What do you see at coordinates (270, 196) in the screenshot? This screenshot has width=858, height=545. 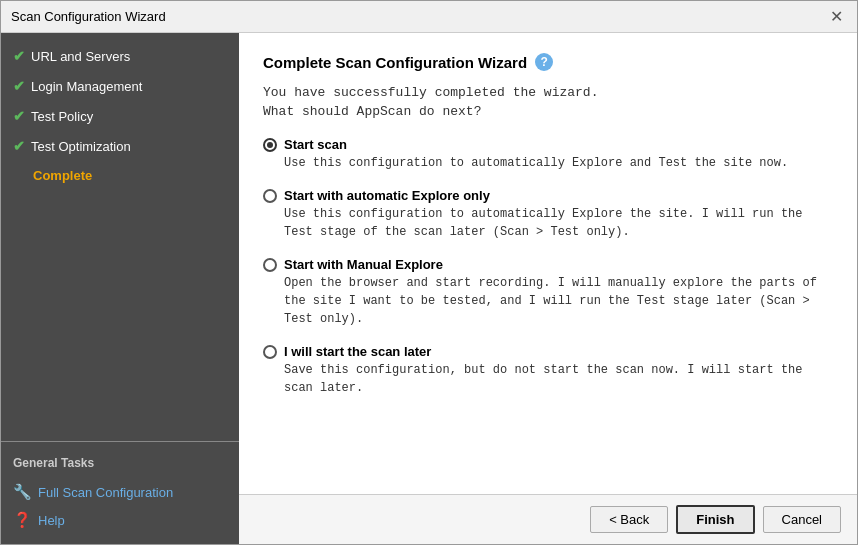 I see `radio-automatic-explore` at bounding box center [270, 196].